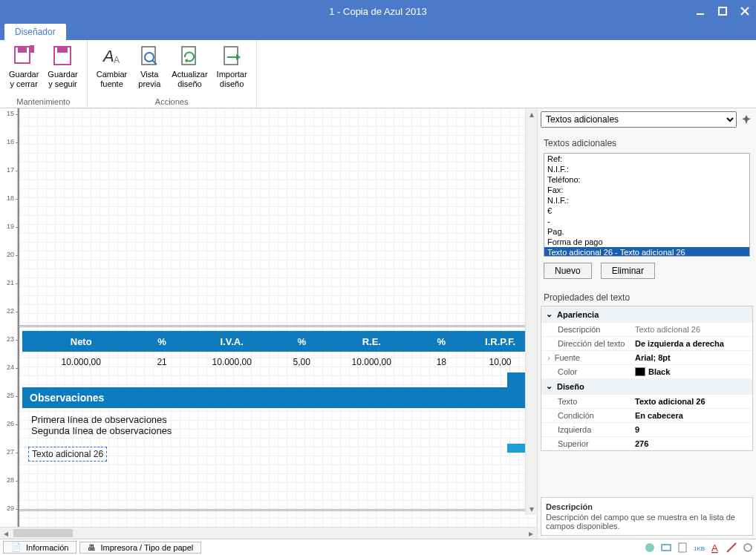  What do you see at coordinates (700, 11) in the screenshot?
I see `minimize-button` at bounding box center [700, 11].